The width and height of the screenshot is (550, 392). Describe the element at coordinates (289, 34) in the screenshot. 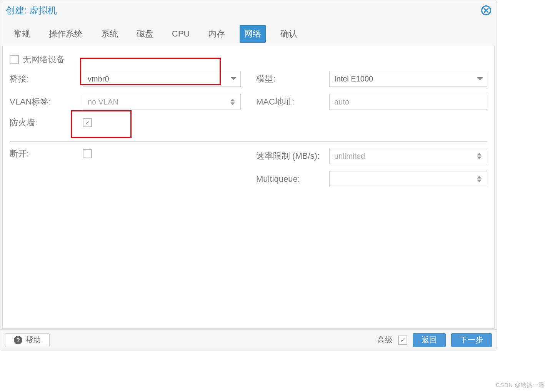

I see `tab-confirm: 确认` at that location.